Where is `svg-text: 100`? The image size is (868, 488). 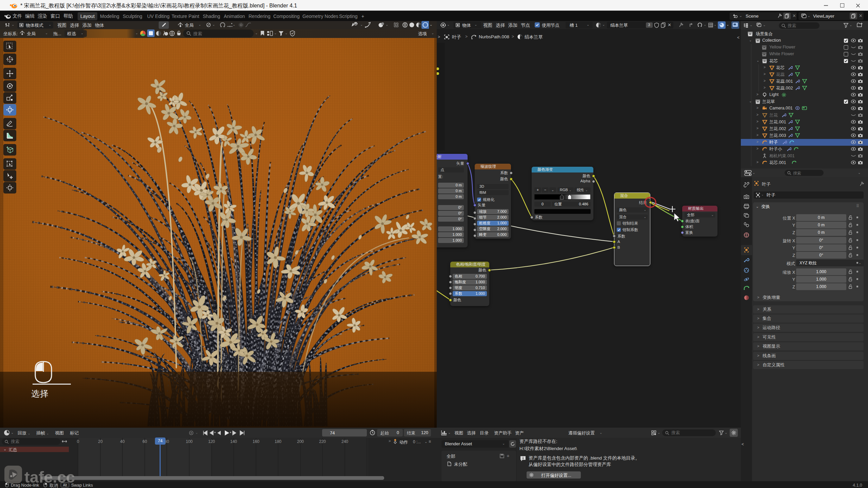
svg-text: 100 is located at coordinates (189, 442).